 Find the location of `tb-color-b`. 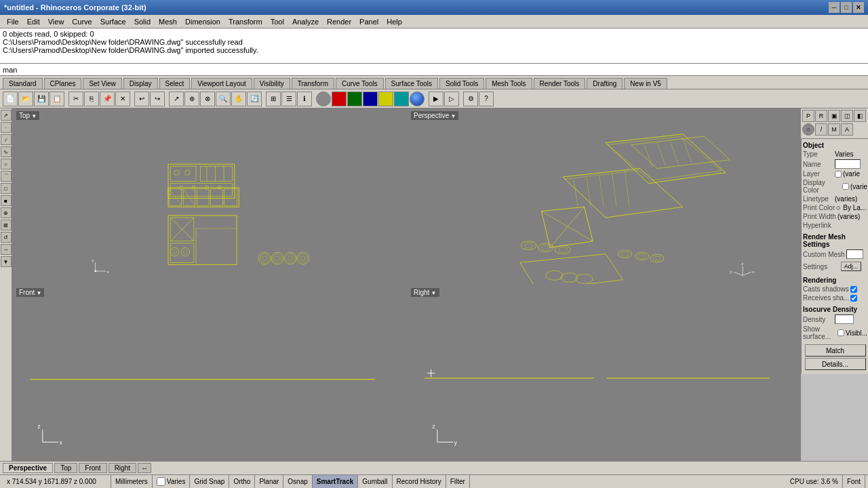

tb-color-b is located at coordinates (370, 99).